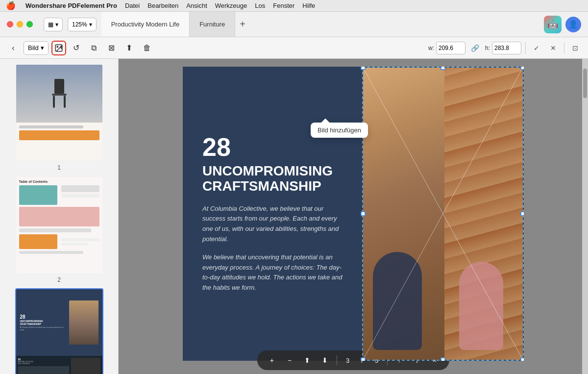 The height and width of the screenshot is (374, 588). What do you see at coordinates (553, 25) in the screenshot?
I see `ai-feature-icon: 🤖` at bounding box center [553, 25].